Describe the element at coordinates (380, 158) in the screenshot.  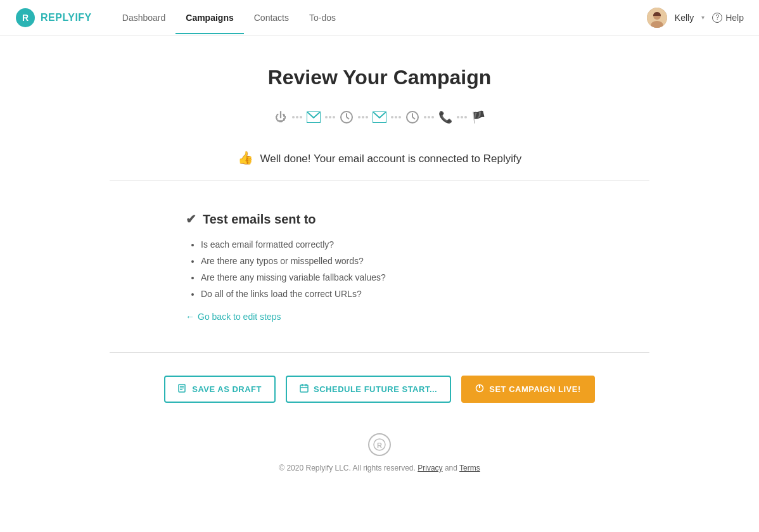
I see `well-done-message: 👍 Well done! Your email account is conne…` at that location.